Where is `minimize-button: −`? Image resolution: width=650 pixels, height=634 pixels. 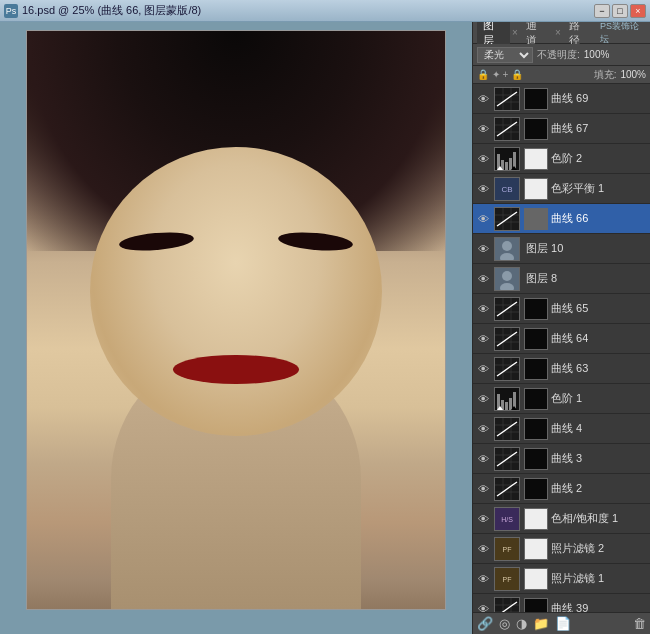
minimize-button: − is located at coordinates (602, 11).